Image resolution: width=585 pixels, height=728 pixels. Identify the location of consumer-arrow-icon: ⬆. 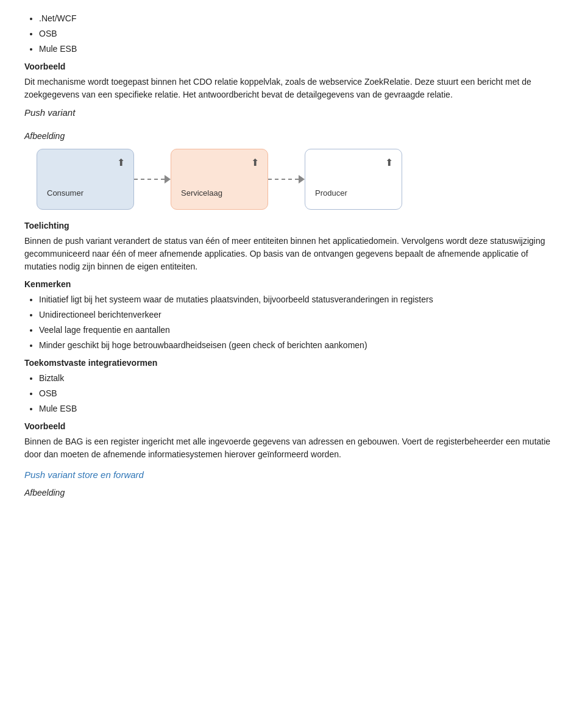
(121, 163).